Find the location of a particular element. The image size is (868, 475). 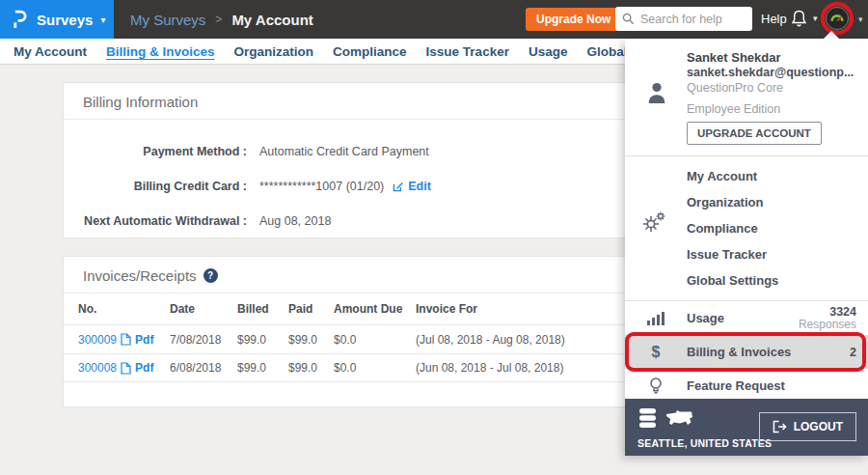

account-menu-group: My Account Organization Compliance Issue… is located at coordinates (746, 229).